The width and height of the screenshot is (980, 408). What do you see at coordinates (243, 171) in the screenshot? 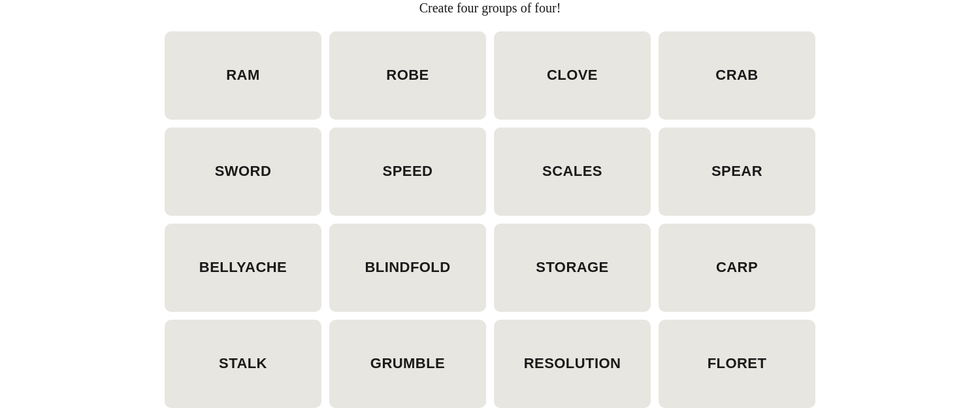
I see `word-label: SWORD` at bounding box center [243, 171].